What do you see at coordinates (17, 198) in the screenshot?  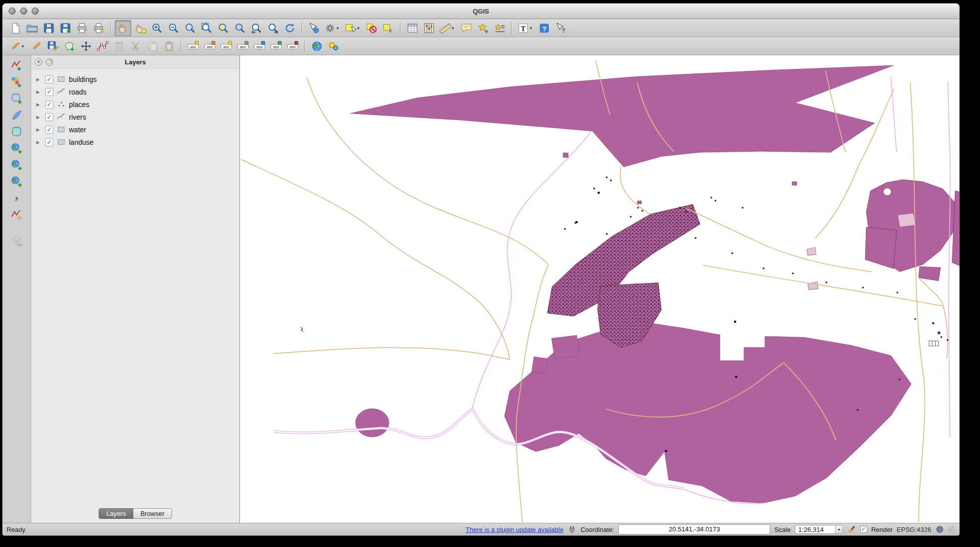 I see `add-delimited-text-layer-button` at bounding box center [17, 198].